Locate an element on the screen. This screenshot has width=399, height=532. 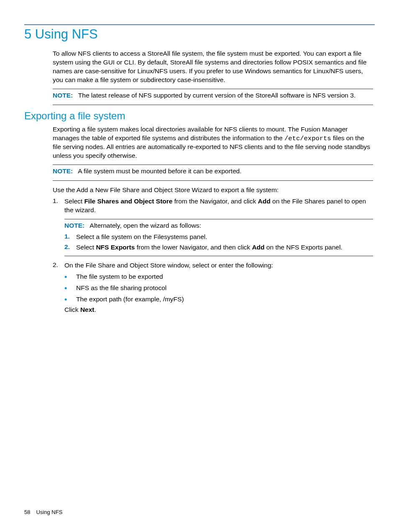
substep-1: 1. Select a file system on the Filesyste… is located at coordinates (219, 237).